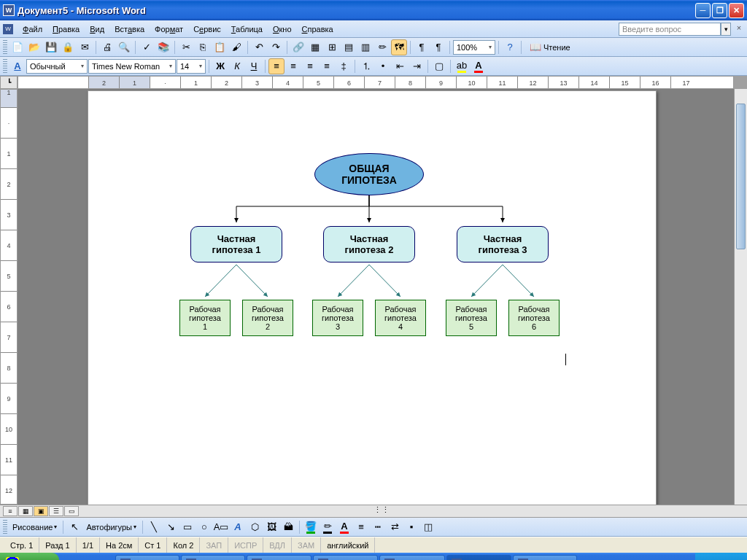 The image size is (747, 560). I want to click on highlight-button: ab, so click(462, 66).